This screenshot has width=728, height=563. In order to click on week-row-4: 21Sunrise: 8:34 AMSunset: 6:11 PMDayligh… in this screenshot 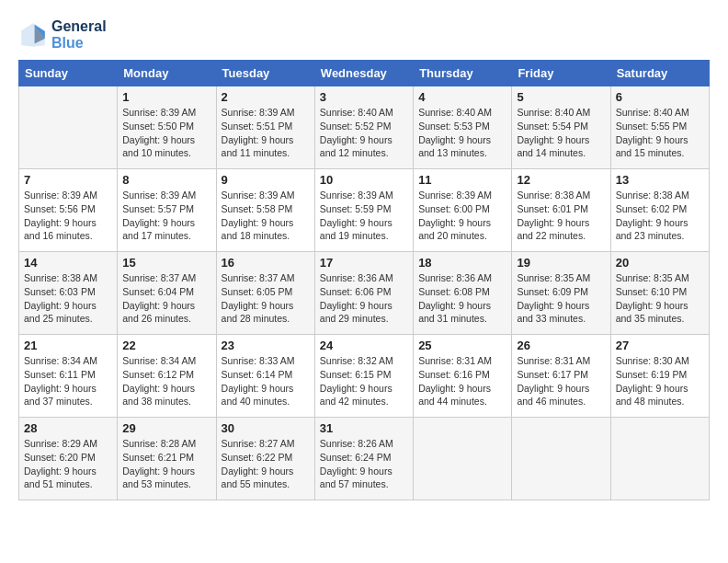, I will do `click(364, 376)`.